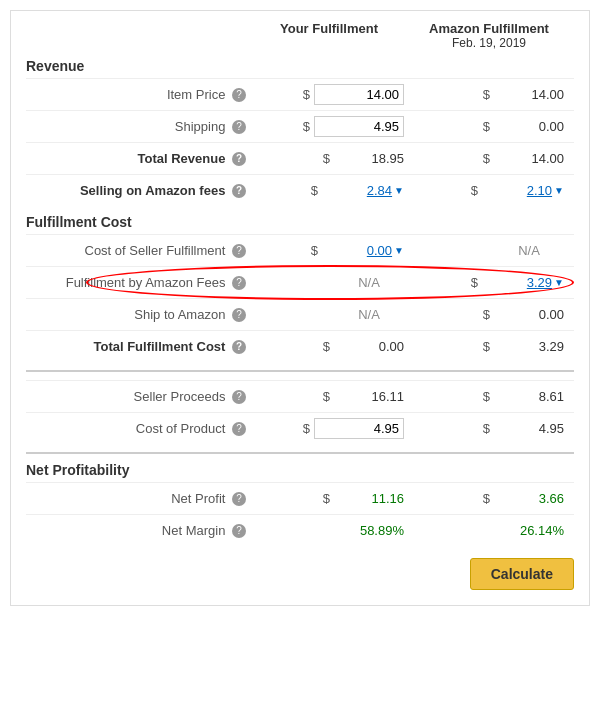  Describe the element at coordinates (300, 314) in the screenshot. I see `ship-to-amazon-row: Ship to Amazon ? N/A $ 0.00` at that location.